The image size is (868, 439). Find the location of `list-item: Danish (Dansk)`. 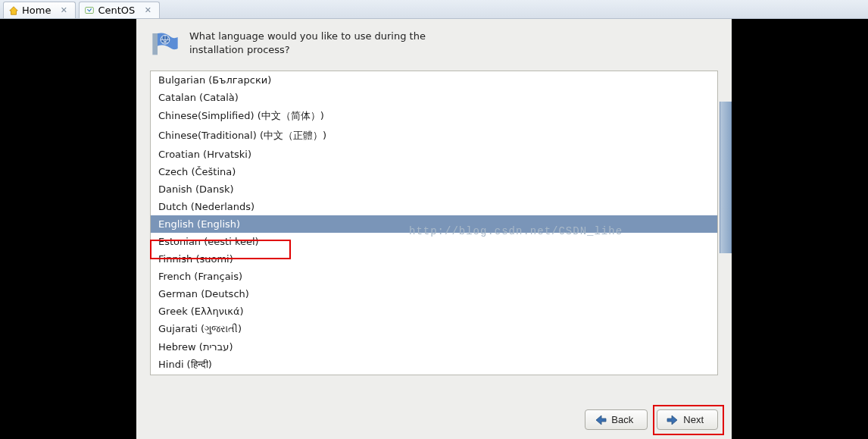

list-item: Danish (Dansk) is located at coordinates (434, 190).